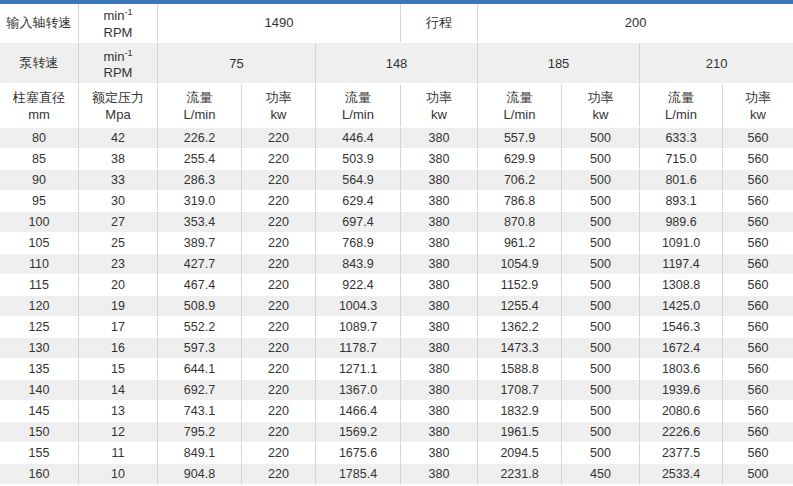 The image size is (793, 486). What do you see at coordinates (682, 222) in the screenshot?
I see `table-cell: 989.6` at bounding box center [682, 222].